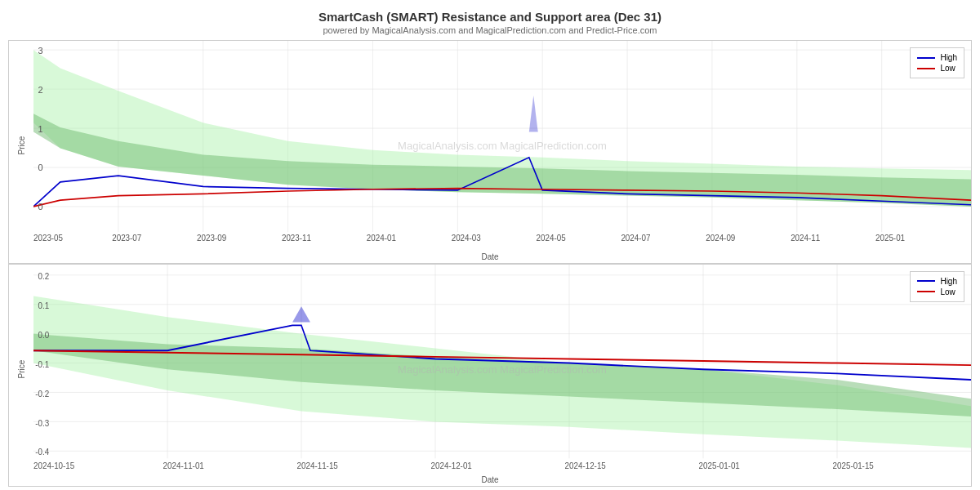 Image resolution: width=980 pixels, height=490 pixels. I want to click on svg-text: 2024-12-15, so click(586, 466).